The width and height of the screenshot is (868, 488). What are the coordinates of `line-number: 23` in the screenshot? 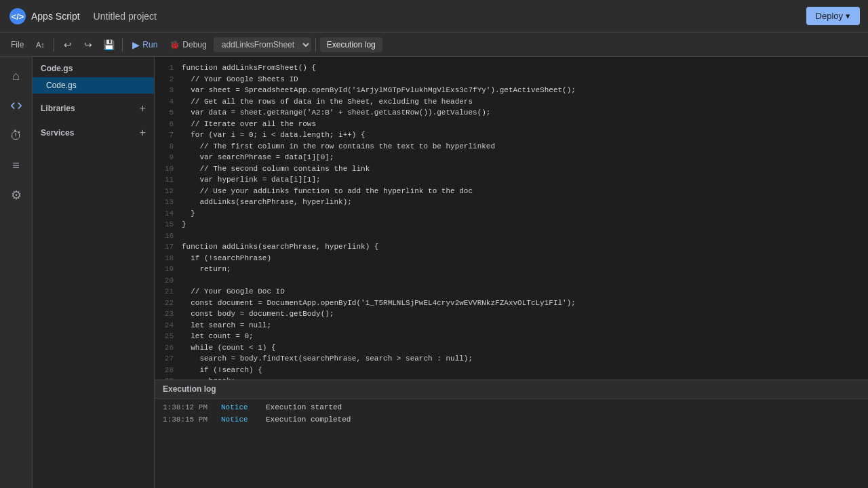 It's located at (168, 314).